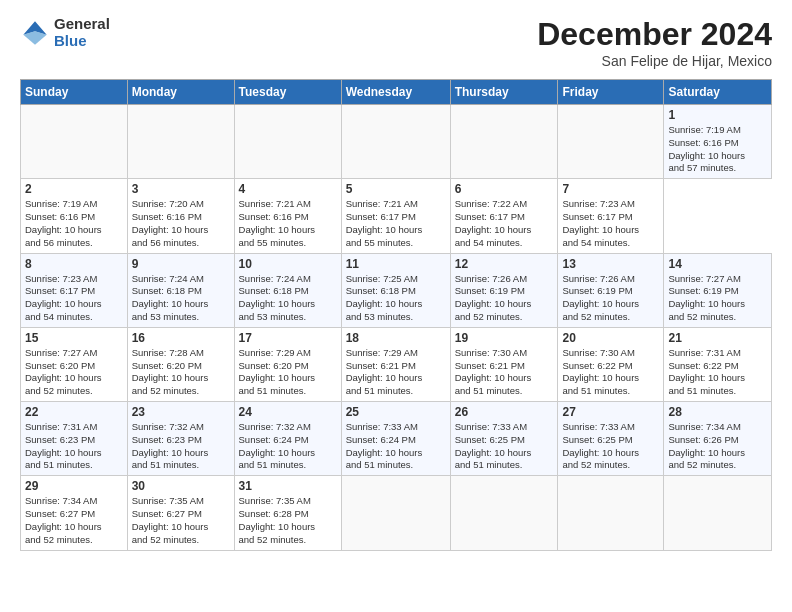  I want to click on day-number: 24, so click(288, 412).